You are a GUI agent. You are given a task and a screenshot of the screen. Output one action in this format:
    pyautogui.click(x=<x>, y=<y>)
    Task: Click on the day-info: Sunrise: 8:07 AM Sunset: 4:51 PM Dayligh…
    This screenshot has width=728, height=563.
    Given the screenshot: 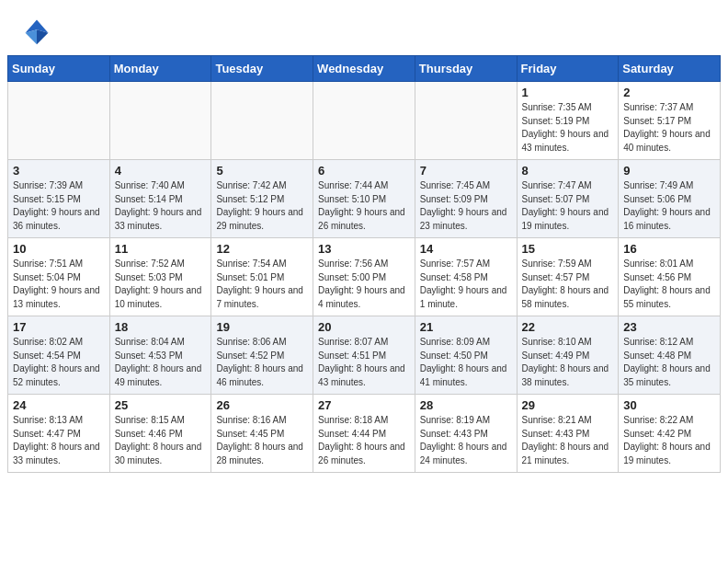 What is the action you would take?
    pyautogui.click(x=364, y=362)
    